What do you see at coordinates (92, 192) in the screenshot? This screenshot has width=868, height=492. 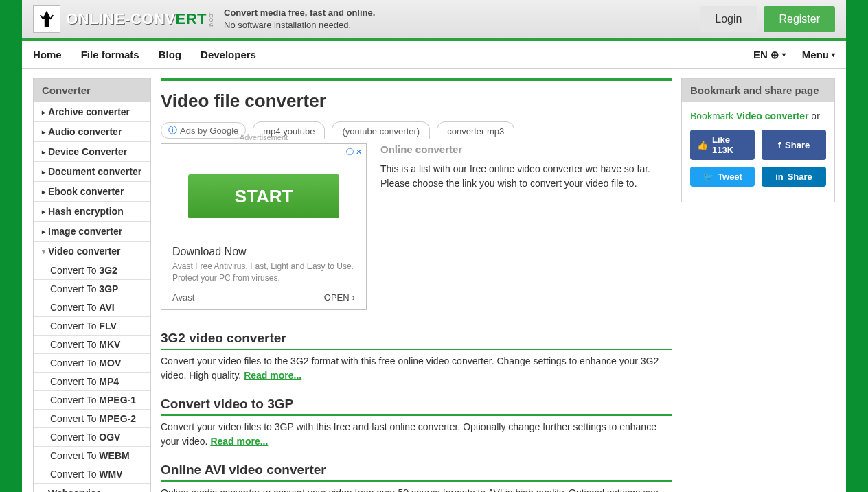 I see `sidebar-item-ebook: ▸Ebook converter` at bounding box center [92, 192].